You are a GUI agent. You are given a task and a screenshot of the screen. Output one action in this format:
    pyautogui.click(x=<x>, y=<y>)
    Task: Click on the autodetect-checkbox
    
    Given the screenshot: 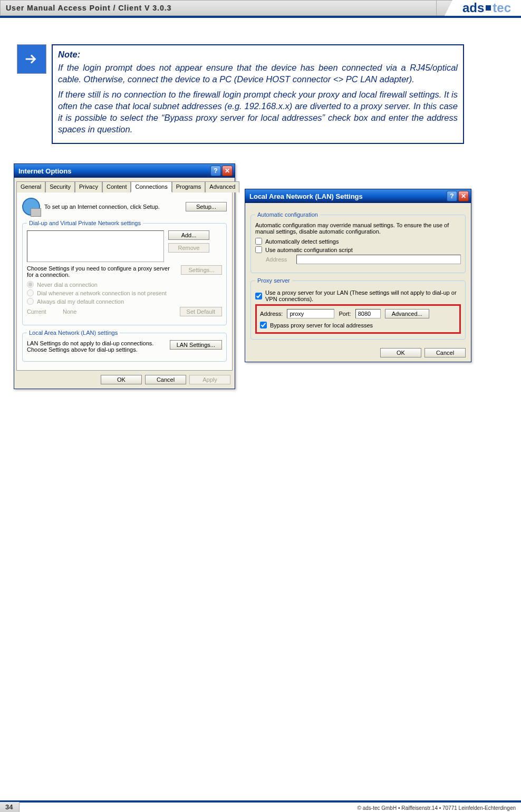 What is the action you would take?
    pyautogui.click(x=258, y=241)
    